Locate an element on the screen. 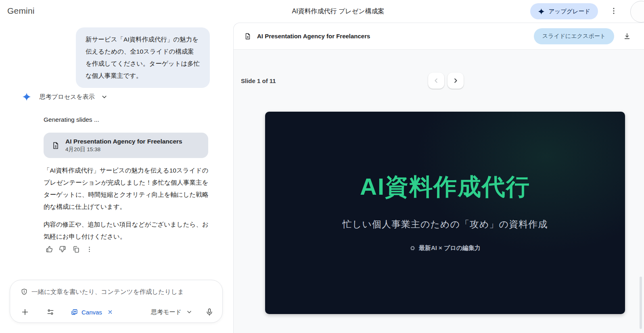  document-card-title: AI Presentation Agency for Freelancers is located at coordinates (124, 142).